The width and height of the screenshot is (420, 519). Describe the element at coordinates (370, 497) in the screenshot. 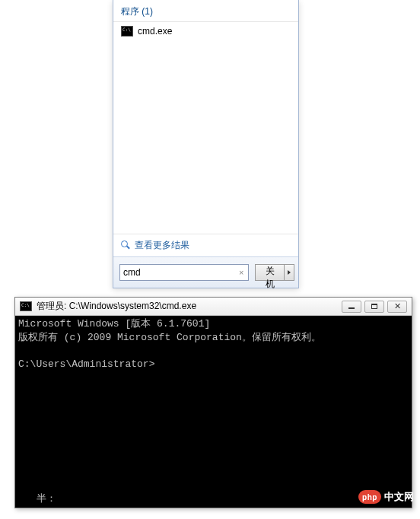

I see `php-logo-icon: php` at that location.